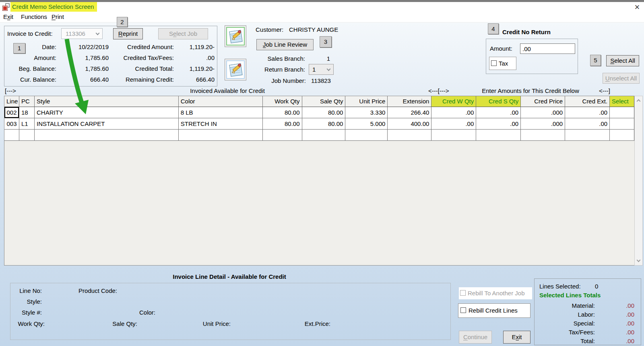 This screenshot has height=346, width=644. I want to click on close-icon: ×, so click(637, 8).